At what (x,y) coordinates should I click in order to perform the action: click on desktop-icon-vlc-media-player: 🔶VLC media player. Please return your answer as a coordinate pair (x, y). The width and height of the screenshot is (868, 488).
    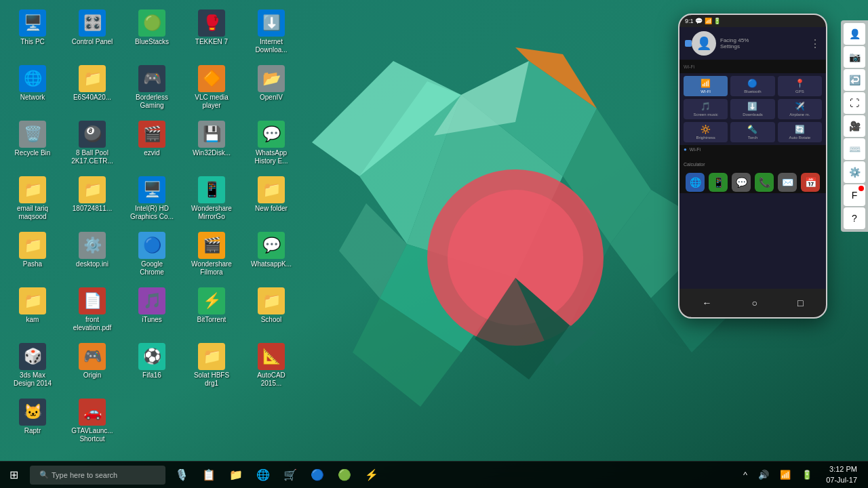
    Looking at the image, I should click on (212, 87).